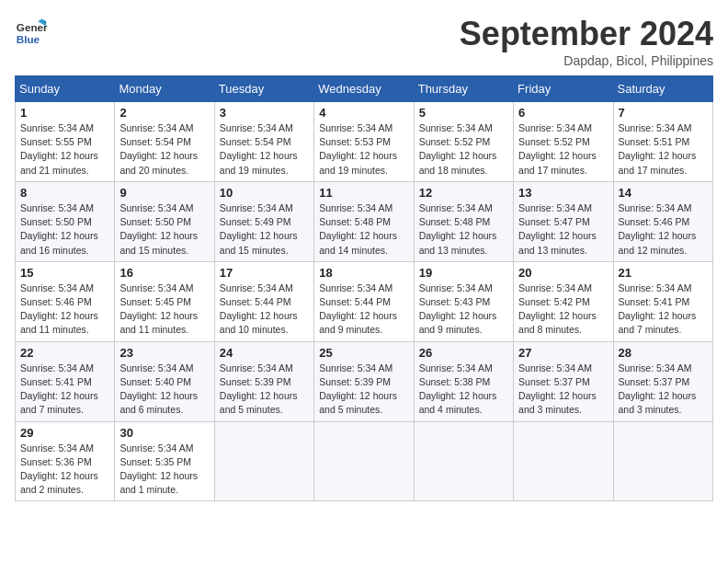 Image resolution: width=728 pixels, height=563 pixels. Describe the element at coordinates (364, 89) in the screenshot. I see `weekday-header-wednesday: Wednesday` at that location.